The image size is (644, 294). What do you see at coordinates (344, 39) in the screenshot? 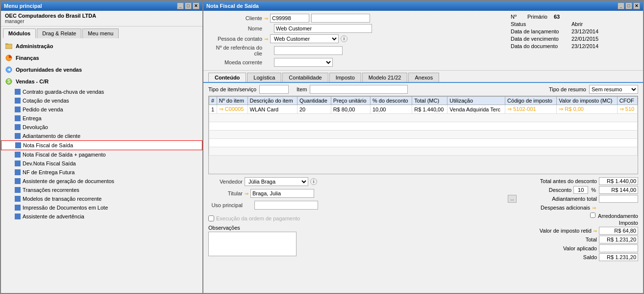
I see `pessoa-info-icon: i` at bounding box center [344, 39].